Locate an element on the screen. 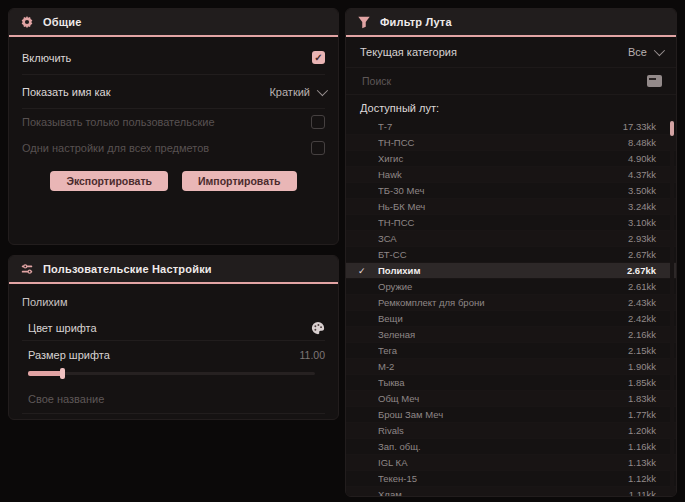 The height and width of the screenshot is (502, 685). scrollbar is located at coordinates (672, 308).